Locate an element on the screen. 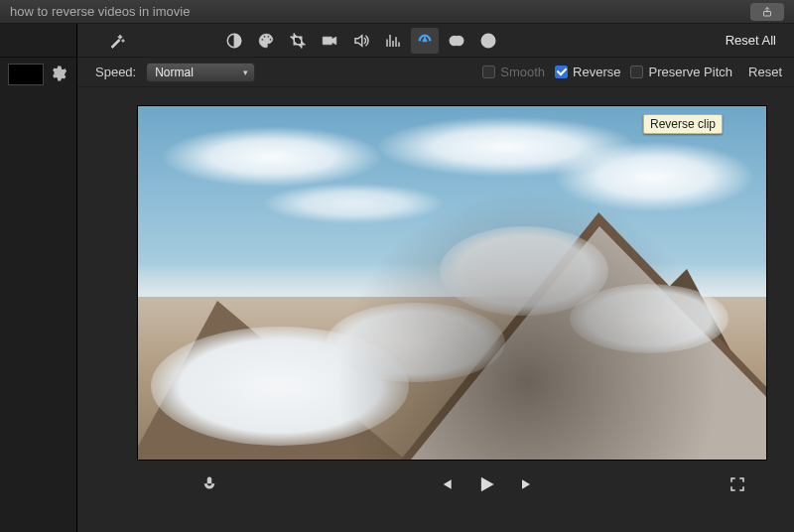 Image resolution: width=794 pixels, height=532 pixels. reverse-tooltip: Reverse clip is located at coordinates (683, 124).